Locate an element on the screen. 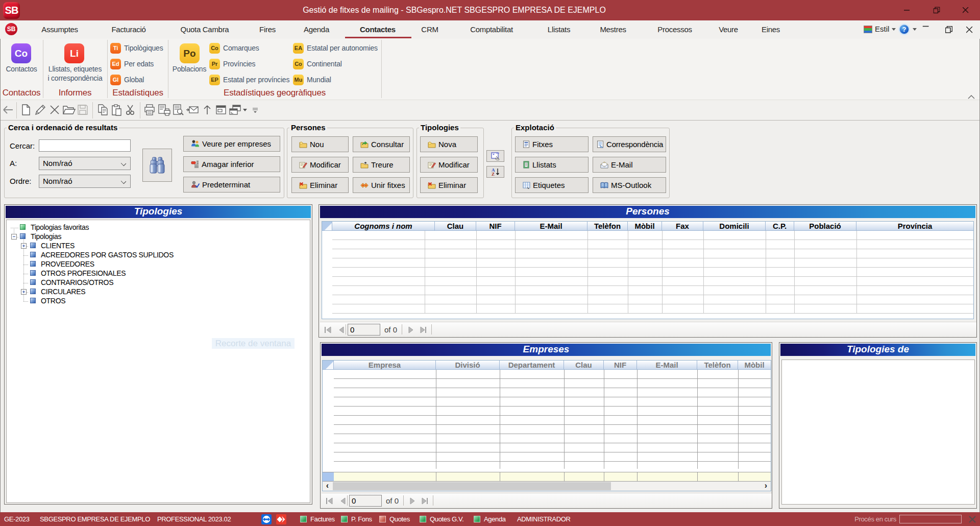 The image size is (980, 526). factures-label: Factures is located at coordinates (323, 519).